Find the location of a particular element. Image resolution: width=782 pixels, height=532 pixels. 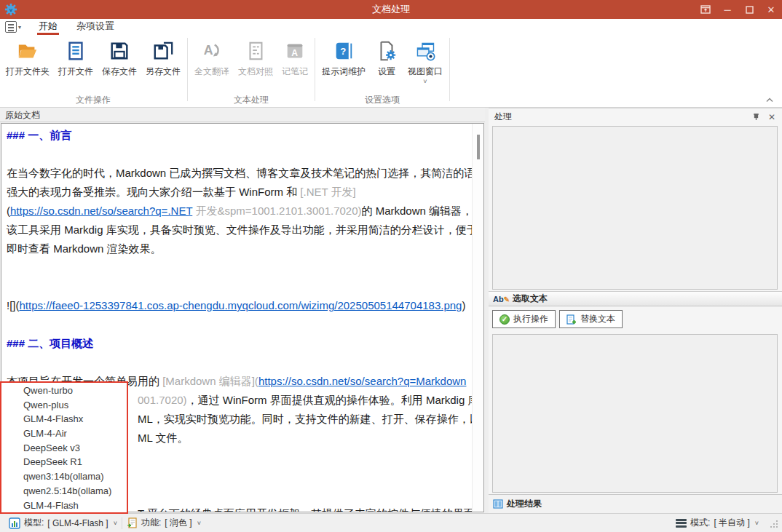

ribbon-button-label: 保存文件 is located at coordinates (119, 71).